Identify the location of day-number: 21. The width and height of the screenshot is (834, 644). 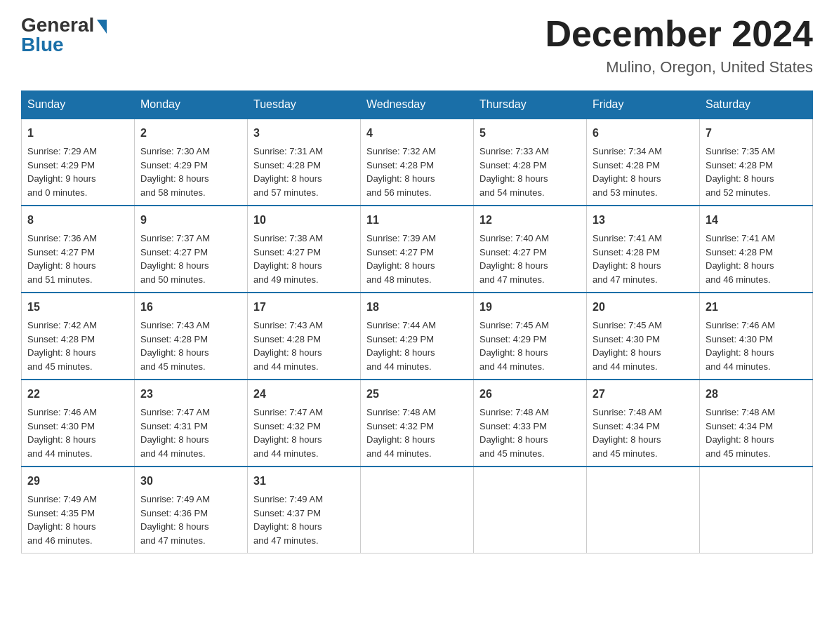
(756, 307).